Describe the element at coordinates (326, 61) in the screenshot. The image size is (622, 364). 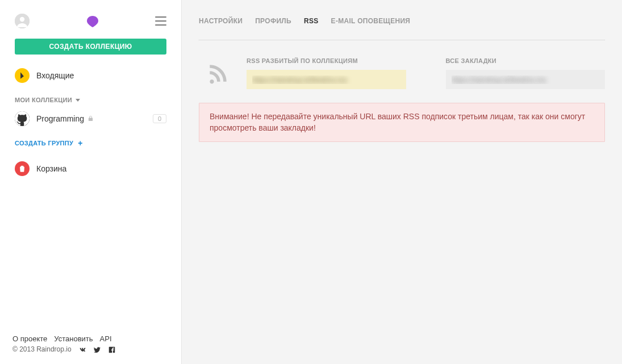
I see `rss-by-collections-label: RSS РАЗБИТЫЙ ПО КОЛЛЕКЦИЯМ` at that location.